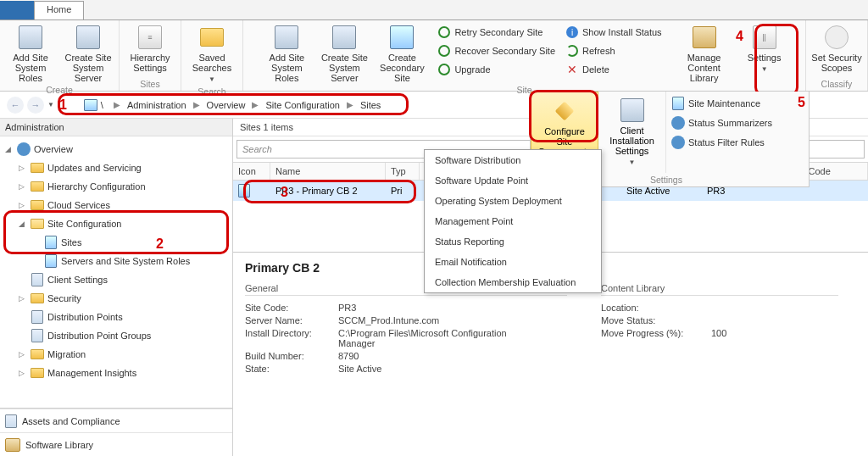 This screenshot has width=868, height=456. Describe the element at coordinates (497, 70) in the screenshot. I see `upgrade-button: Upgrade` at that location.